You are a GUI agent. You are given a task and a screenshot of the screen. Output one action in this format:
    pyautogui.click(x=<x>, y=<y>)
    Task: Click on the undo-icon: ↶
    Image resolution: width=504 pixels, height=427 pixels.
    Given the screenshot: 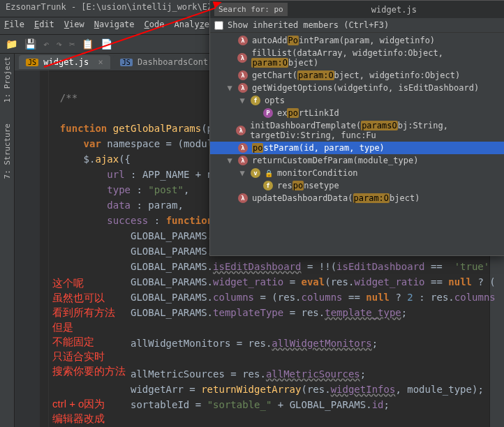 What is the action you would take?
    pyautogui.click(x=46, y=44)
    